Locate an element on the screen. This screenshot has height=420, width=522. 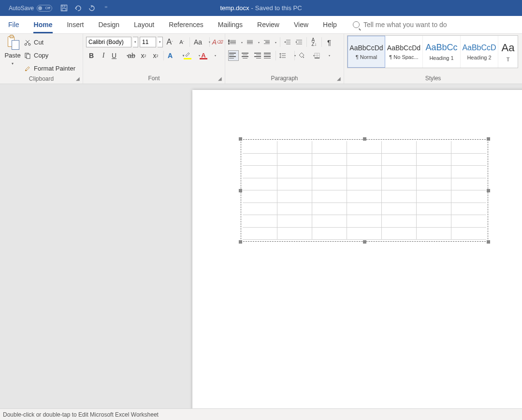
justify-button is located at coordinates (268, 56).